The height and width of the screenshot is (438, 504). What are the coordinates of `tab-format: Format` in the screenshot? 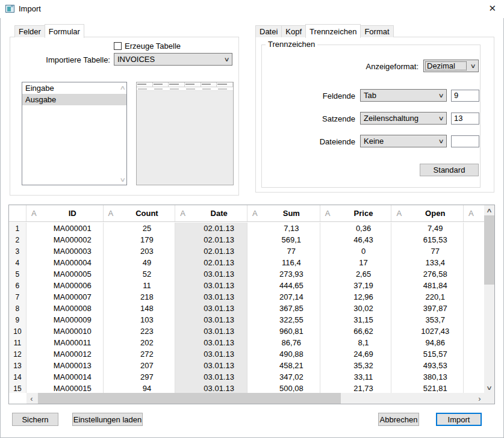 It's located at (377, 31).